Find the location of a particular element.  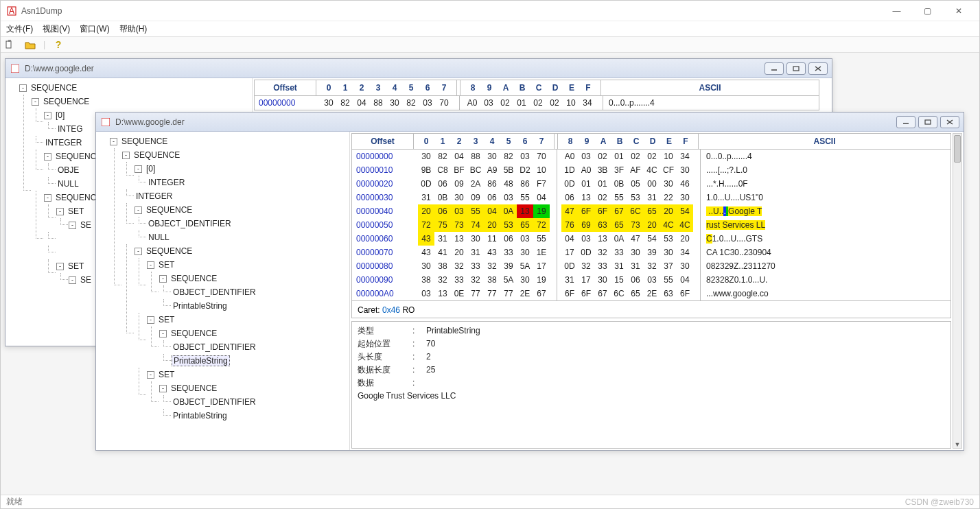

hex-byte: 53 is located at coordinates (509, 225).